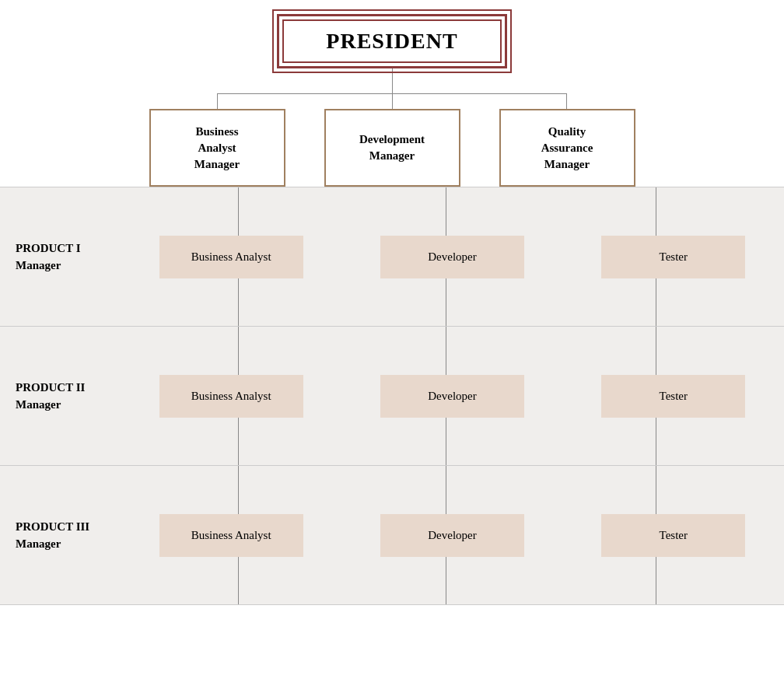 The image size is (784, 700). I want to click on manager-col-dev: DevelopmentManager, so click(392, 148).